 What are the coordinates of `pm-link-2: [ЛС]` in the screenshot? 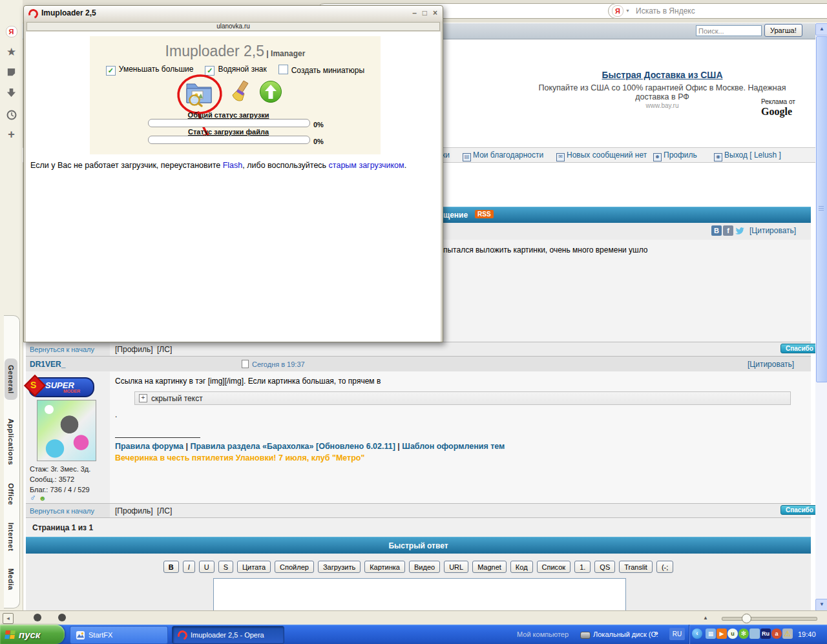 It's located at (164, 511).